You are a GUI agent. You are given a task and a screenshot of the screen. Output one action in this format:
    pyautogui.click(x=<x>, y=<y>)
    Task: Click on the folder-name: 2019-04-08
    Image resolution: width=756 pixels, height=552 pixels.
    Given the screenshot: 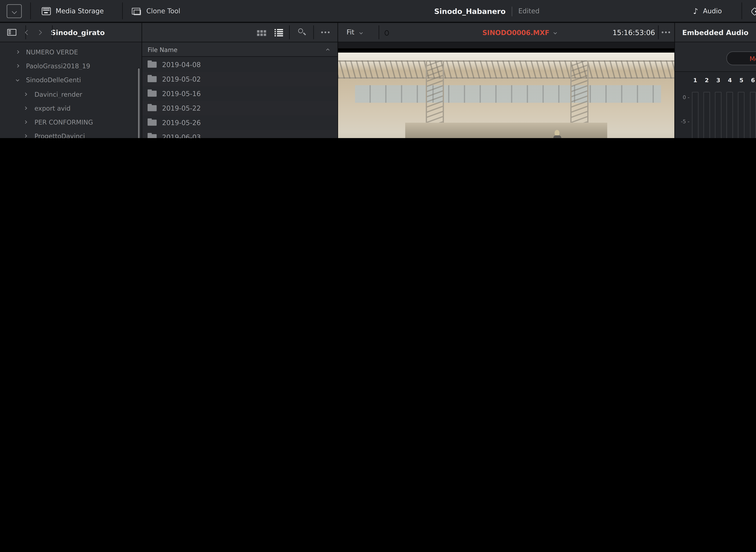 What is the action you would take?
    pyautogui.click(x=182, y=65)
    